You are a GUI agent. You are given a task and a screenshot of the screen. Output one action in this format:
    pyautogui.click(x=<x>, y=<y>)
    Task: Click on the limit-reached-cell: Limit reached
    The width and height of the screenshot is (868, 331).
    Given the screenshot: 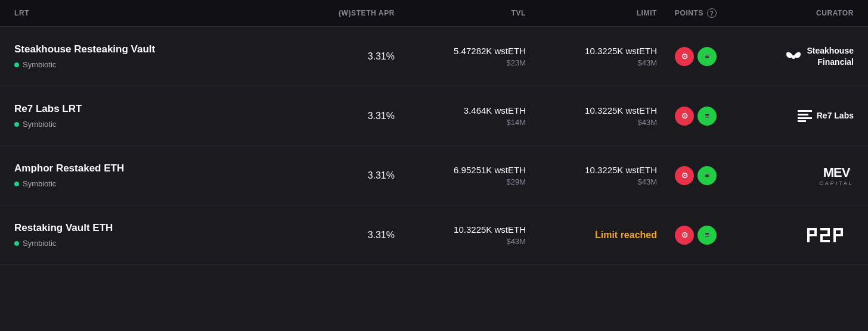 What is the action you would take?
    pyautogui.click(x=591, y=235)
    